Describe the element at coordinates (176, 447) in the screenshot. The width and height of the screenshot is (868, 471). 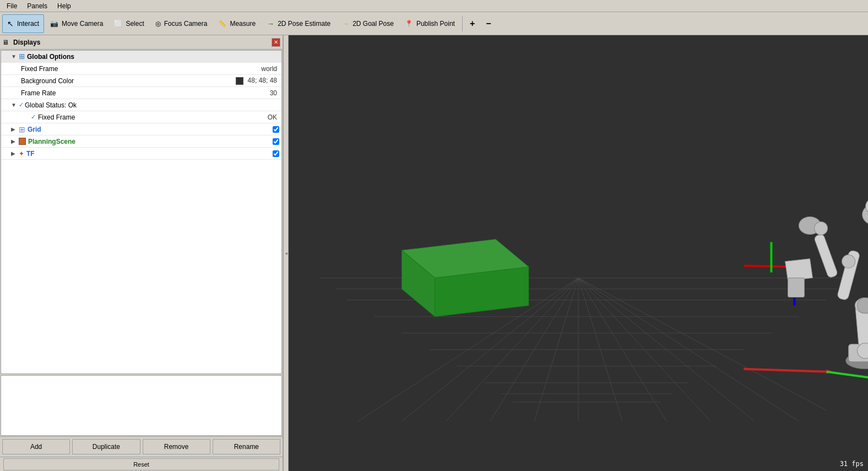
I see `remove-button: Remove` at that location.